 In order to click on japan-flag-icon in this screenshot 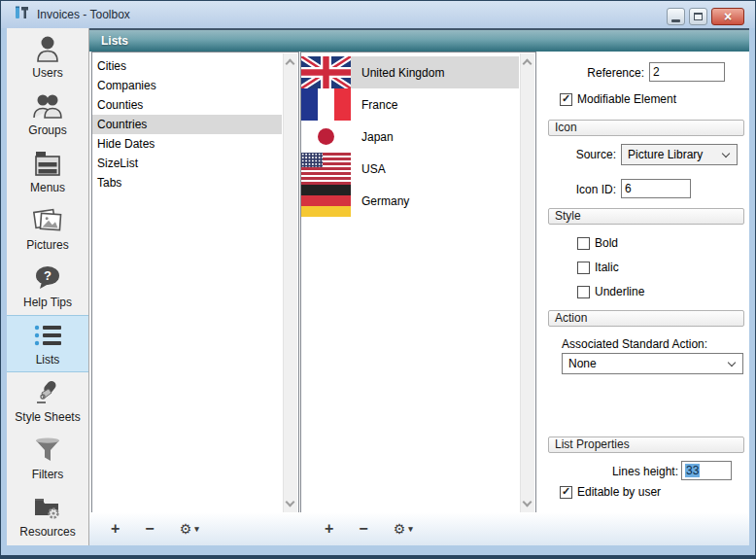, I will do `click(326, 136)`.